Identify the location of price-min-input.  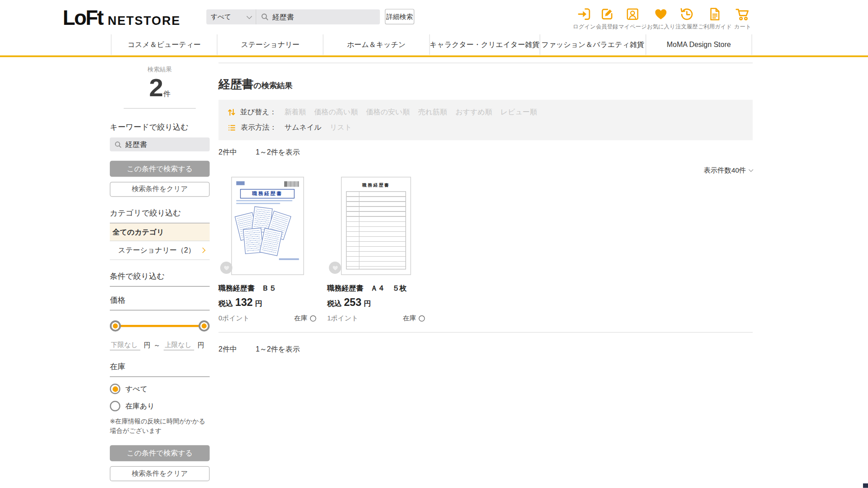
(125, 345).